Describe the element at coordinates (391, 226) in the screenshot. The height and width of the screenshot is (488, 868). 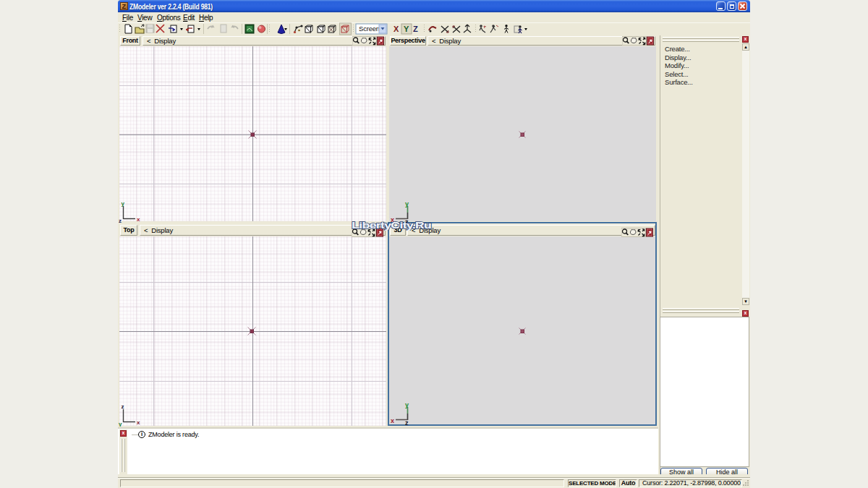
I see `svg-text: LibertyCity.Ru` at that location.